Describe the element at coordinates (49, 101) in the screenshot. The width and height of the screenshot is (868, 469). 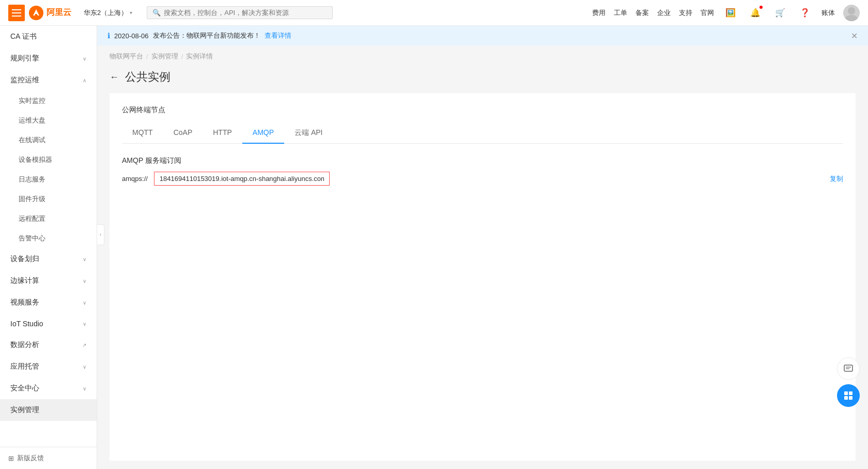
I see `sidebar-item-realtime: 实时监控` at that location.